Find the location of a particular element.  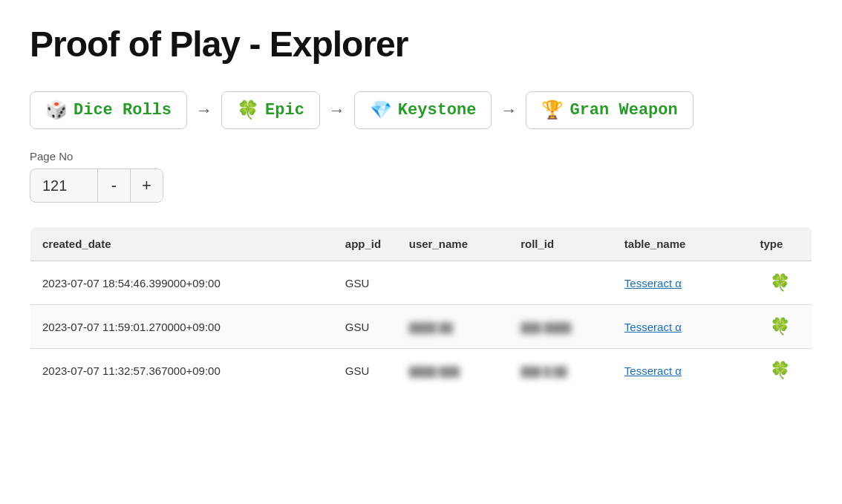

keystone-label: Keystone is located at coordinates (437, 110).